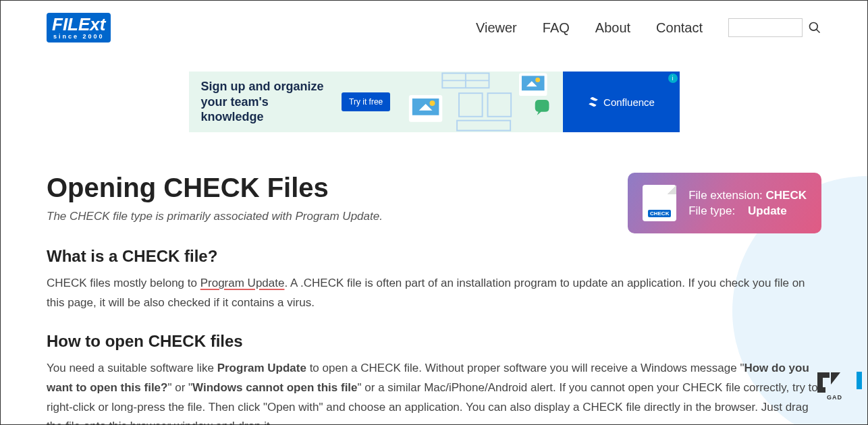 The height and width of the screenshot is (425, 868). Describe the element at coordinates (78, 28) in the screenshot. I see `logo: FILExt since 2000` at that location.